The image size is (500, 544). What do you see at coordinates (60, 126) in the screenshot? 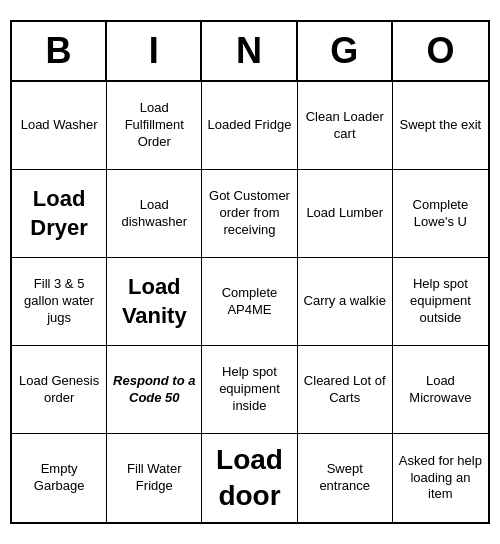
I see `bingo-cell-0: Load Washer` at bounding box center [60, 126].